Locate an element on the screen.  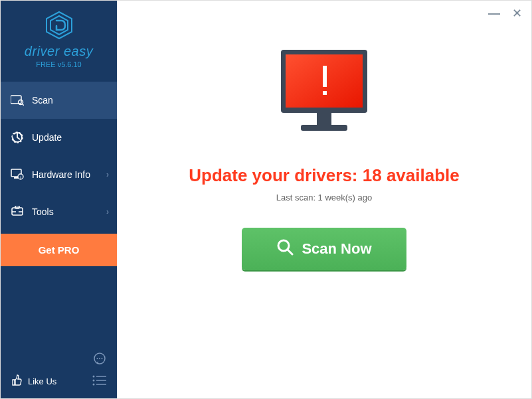
thumbs-up-icon is located at coordinates (17, 381).